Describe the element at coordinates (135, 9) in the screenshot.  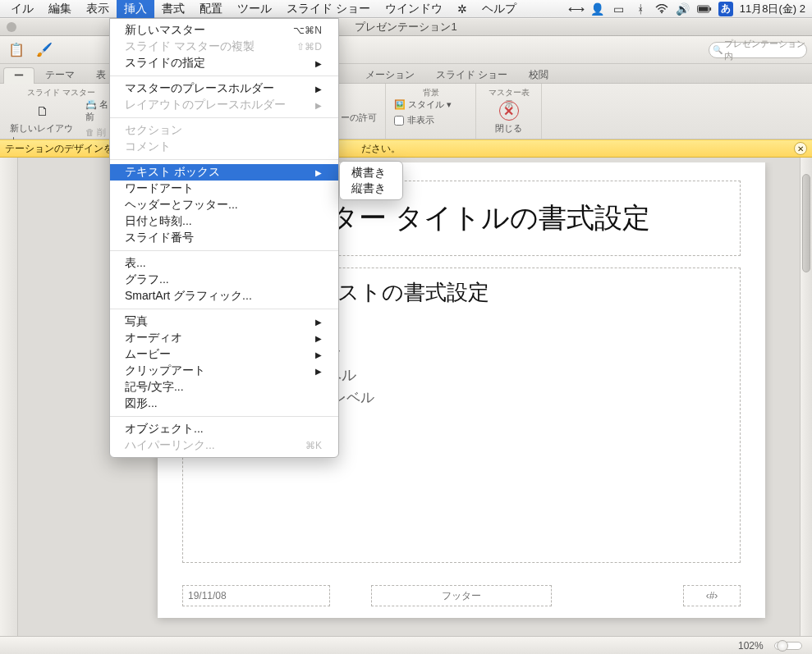
I see `menu-insert: 挿入` at that location.